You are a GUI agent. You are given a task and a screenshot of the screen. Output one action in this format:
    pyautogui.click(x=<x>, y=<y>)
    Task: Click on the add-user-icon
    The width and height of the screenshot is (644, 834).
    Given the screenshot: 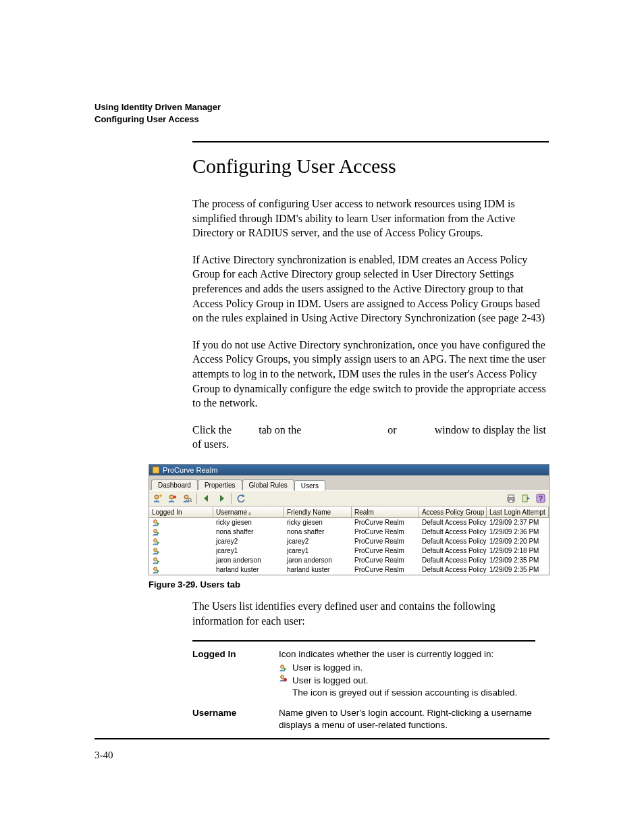 What is the action you would take?
    pyautogui.click(x=157, y=498)
    